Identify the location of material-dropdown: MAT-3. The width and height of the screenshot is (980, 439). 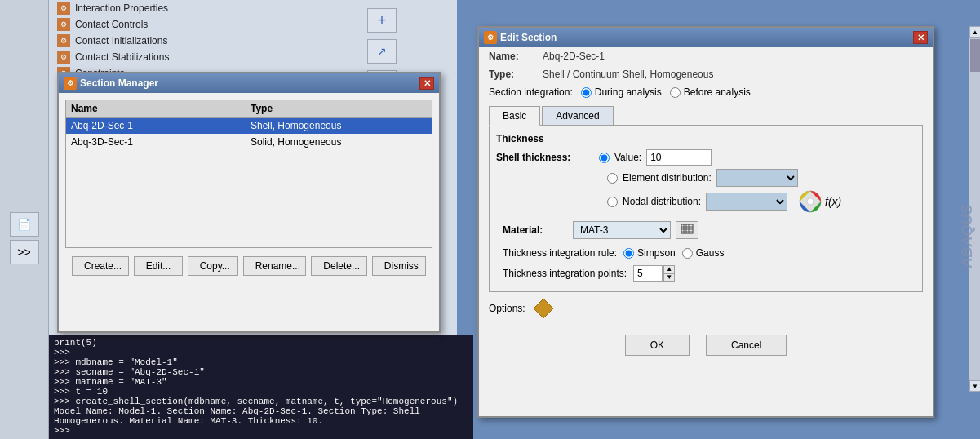
(622, 230).